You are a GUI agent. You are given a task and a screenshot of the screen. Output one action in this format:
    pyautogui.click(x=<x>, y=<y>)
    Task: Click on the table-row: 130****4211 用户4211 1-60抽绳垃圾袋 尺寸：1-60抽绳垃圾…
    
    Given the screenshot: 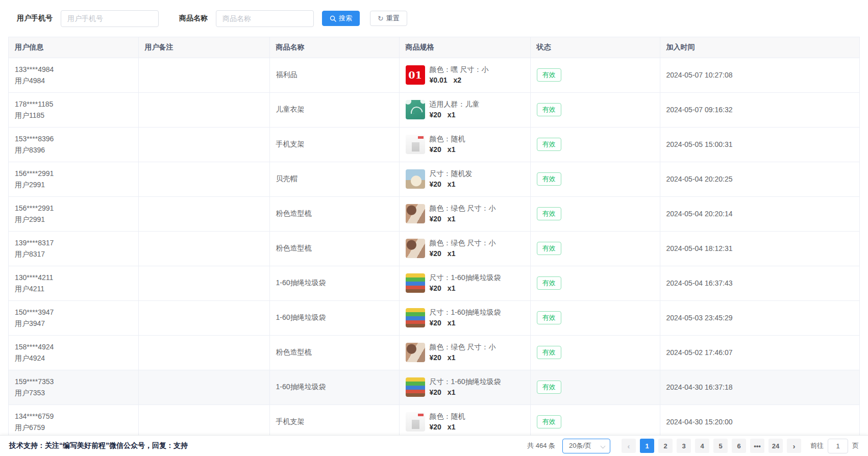 What is the action you would take?
    pyautogui.click(x=434, y=283)
    